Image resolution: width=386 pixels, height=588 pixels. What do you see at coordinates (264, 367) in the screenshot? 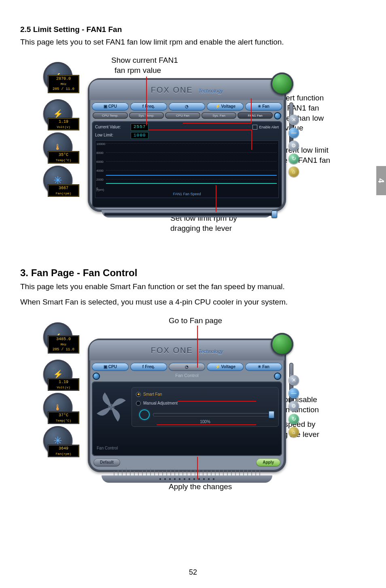
I see `tab-fan: ✳Fan` at bounding box center [264, 367].